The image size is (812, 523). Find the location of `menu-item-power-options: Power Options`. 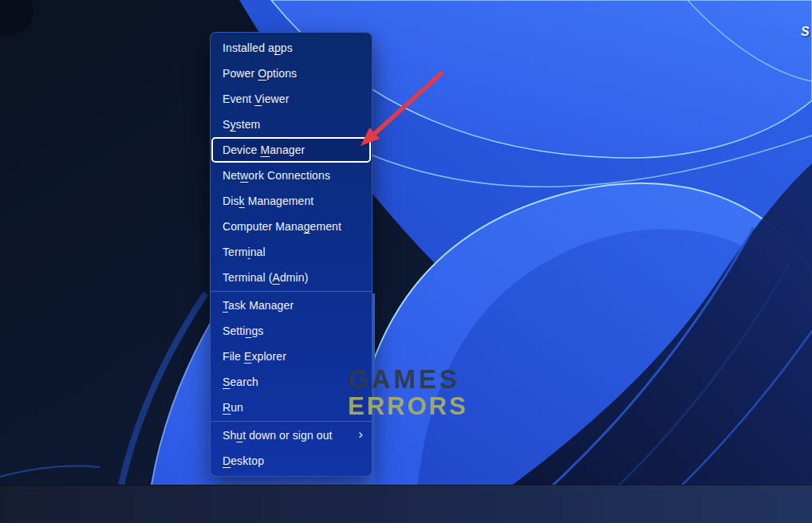

menu-item-power-options: Power Options is located at coordinates (291, 73).